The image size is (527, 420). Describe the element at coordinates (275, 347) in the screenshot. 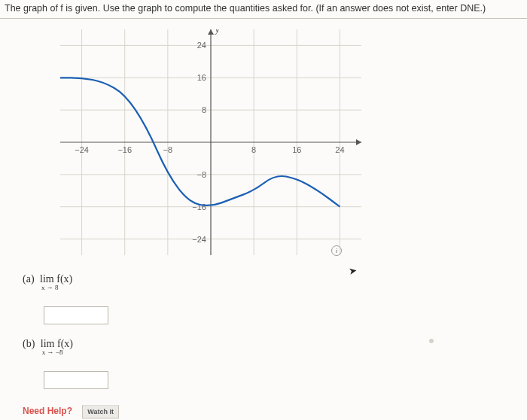

I see `question-b: (b) lim f(x) x → −8` at that location.